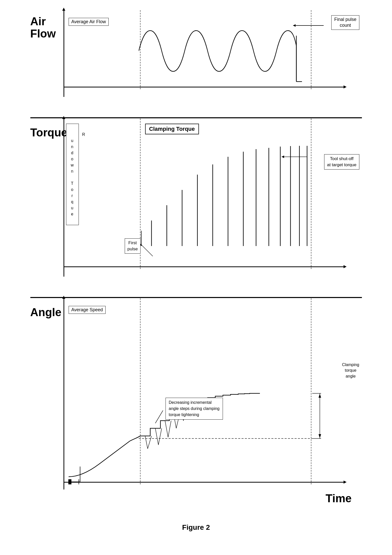 This screenshot has height=555, width=392. What do you see at coordinates (46, 312) in the screenshot?
I see `angle-label: Angle` at bounding box center [46, 312].